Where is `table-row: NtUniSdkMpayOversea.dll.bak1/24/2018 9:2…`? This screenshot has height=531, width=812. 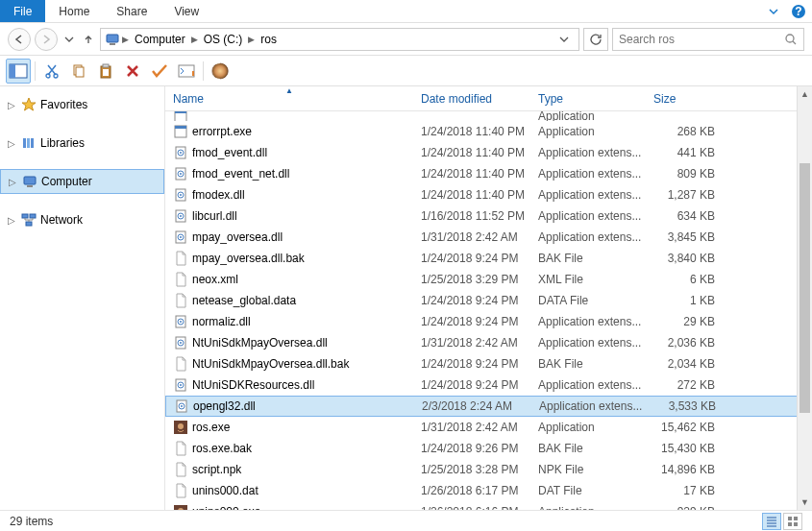
table-row: NtUniSdkMpayOversea.dll.bak1/24/2018 9:2… is located at coordinates (488, 364).